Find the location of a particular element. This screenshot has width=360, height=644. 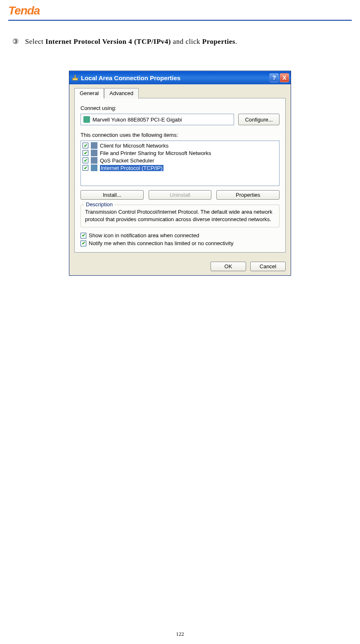

list-item-label: File and Printer Sharing for Microsoft N… is located at coordinates (155, 153).